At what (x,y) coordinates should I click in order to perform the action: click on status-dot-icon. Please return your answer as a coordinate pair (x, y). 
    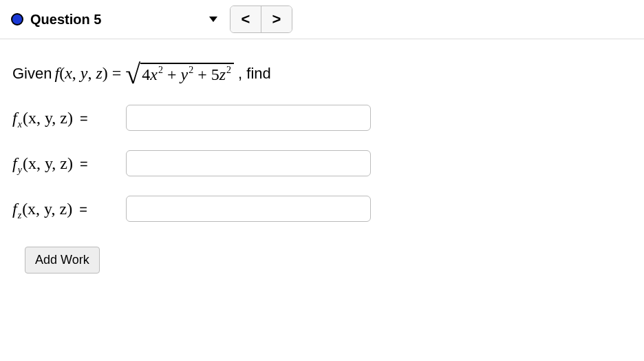
    Looking at the image, I should click on (17, 19).